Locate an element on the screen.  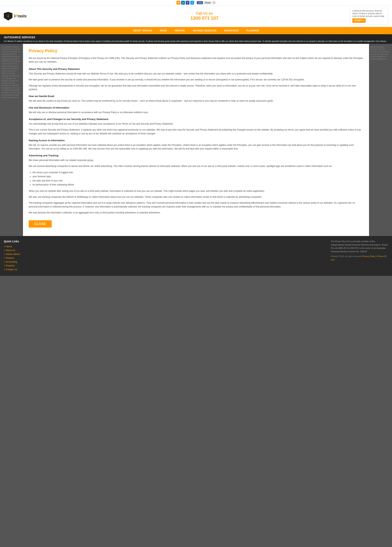
outsource-text: Our Mission To deliver excellence to our… is located at coordinates (196, 41).